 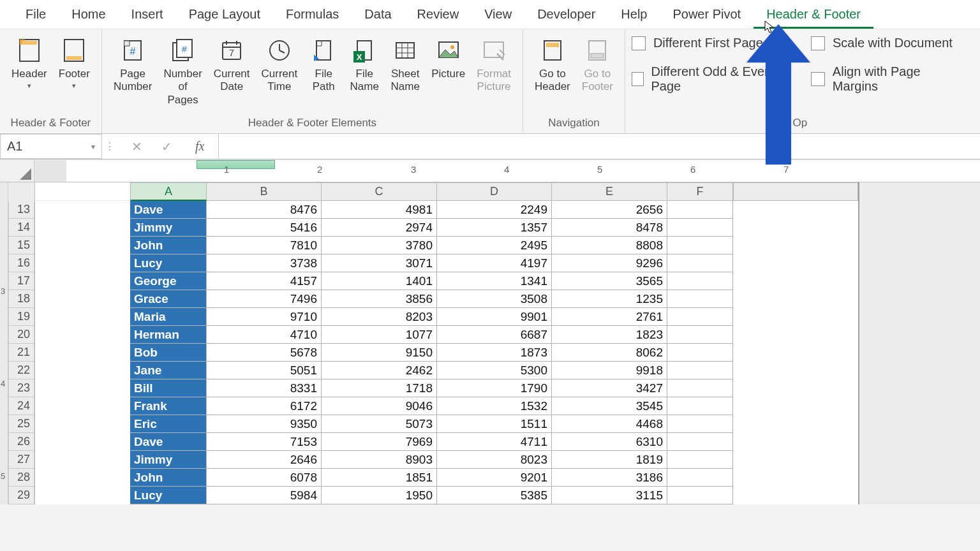 What do you see at coordinates (379, 246) in the screenshot?
I see `cell: 3780` at bounding box center [379, 246].